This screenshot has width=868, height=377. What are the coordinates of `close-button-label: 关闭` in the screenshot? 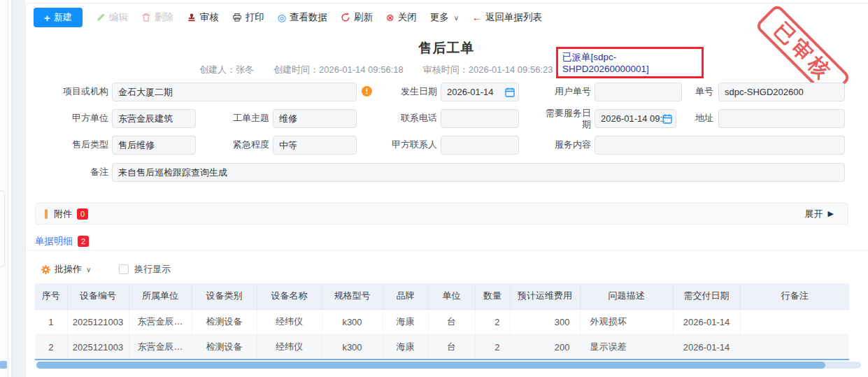 It's located at (407, 17).